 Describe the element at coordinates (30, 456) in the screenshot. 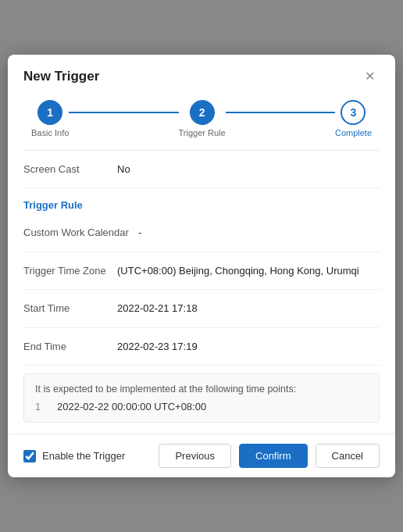

I see `enable-trigger-checkbox` at that location.